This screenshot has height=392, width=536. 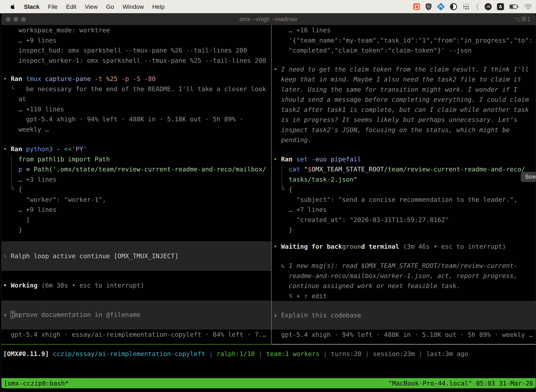 I want to click on crescent-circle-icon, so click(x=453, y=7).